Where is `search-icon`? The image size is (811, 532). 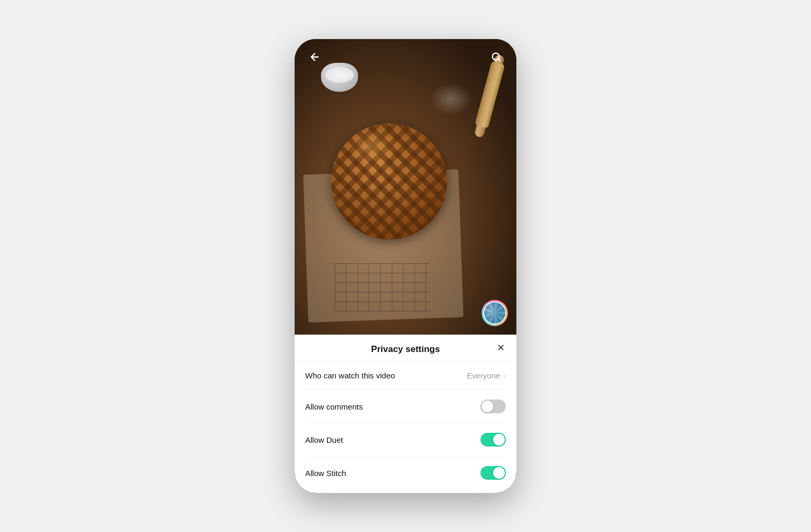 search-icon is located at coordinates (496, 57).